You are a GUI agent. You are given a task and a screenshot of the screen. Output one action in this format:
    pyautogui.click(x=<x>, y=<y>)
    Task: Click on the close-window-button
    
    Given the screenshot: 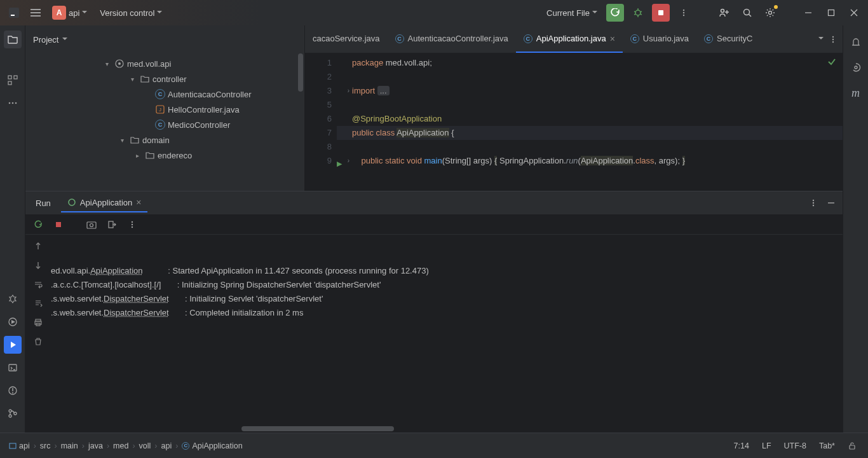 What is the action you would take?
    pyautogui.click(x=854, y=13)
    